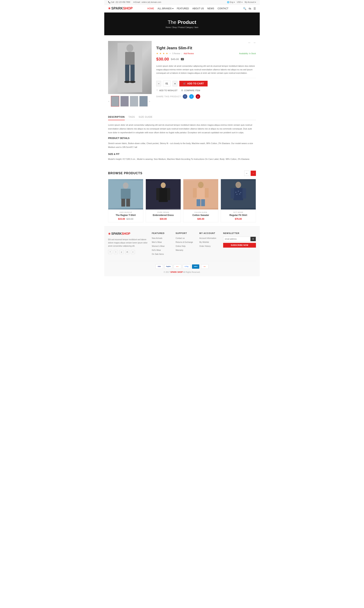  What do you see at coordinates (182, 2) in the screenshot?
I see `top-bar: 📞 Call : (0) 123 456 7890 ✉ Email : orde…` at bounding box center [182, 2].